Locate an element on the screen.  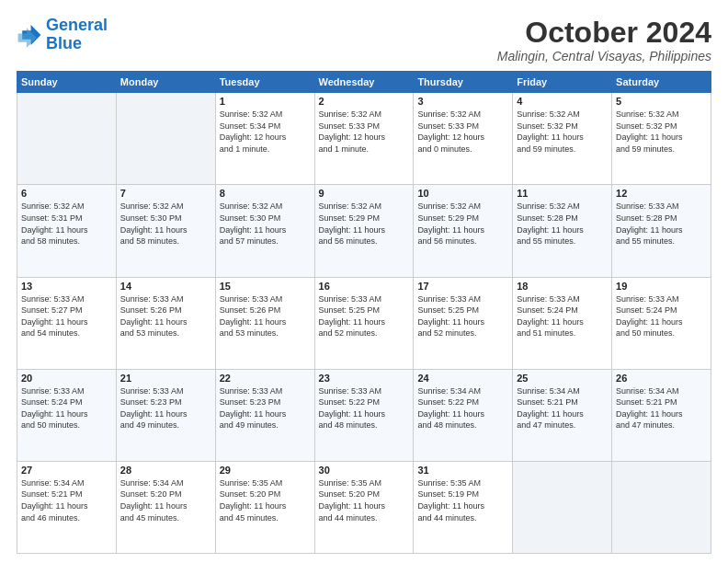
calendar-cell: 31Sunrise: 5:35 AM Sunset: 5:19 PM Dayli… is located at coordinates (463, 507).